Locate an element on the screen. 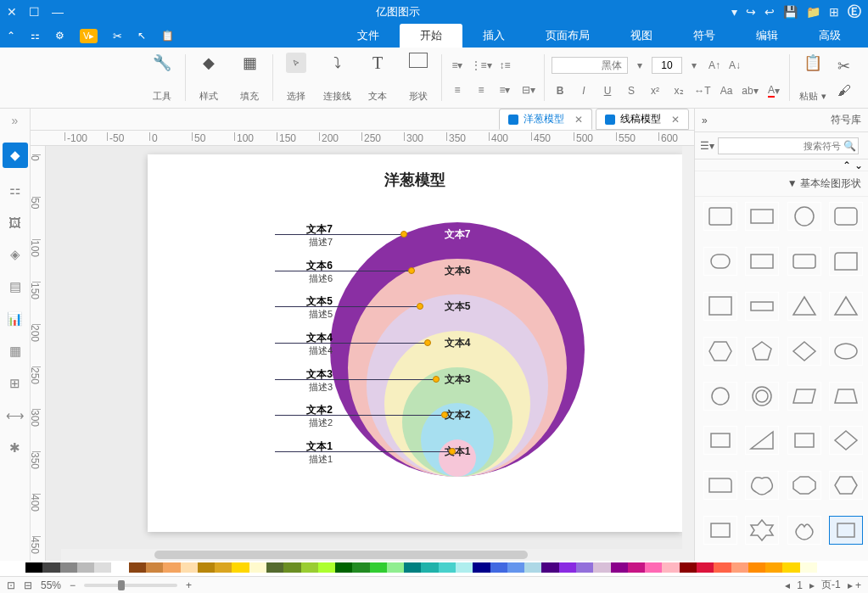 The height and width of the screenshot is (593, 868). leader-label-5: 文本5 is located at coordinates (303, 302).